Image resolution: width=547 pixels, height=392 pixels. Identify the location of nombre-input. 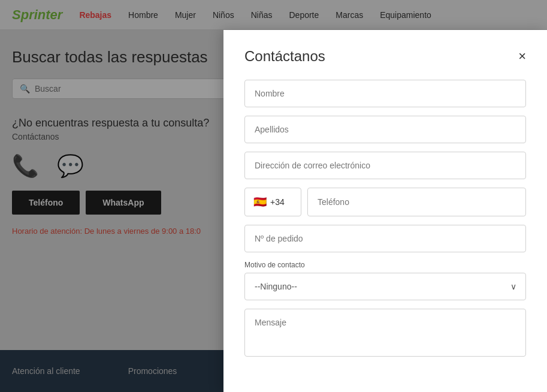
(385, 94).